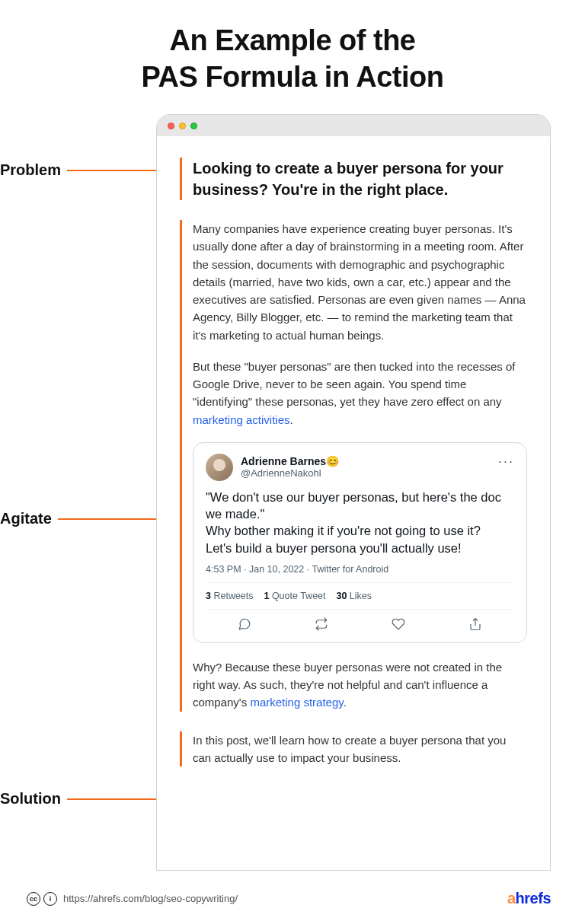 The width and height of the screenshot is (585, 924). Describe the element at coordinates (360, 626) in the screenshot. I see `tweet-actions` at that location.